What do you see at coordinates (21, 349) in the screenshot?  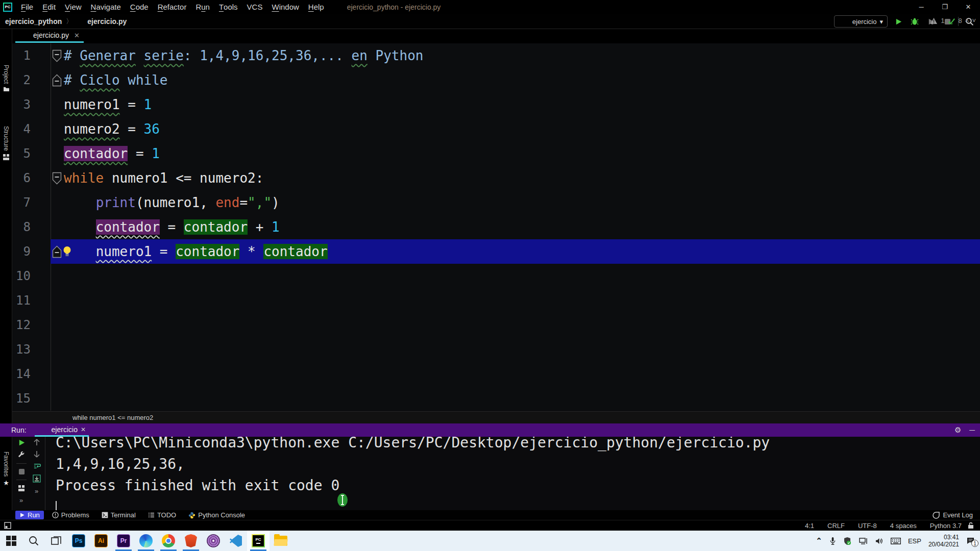 I see `line-number: 13` at bounding box center [21, 349].